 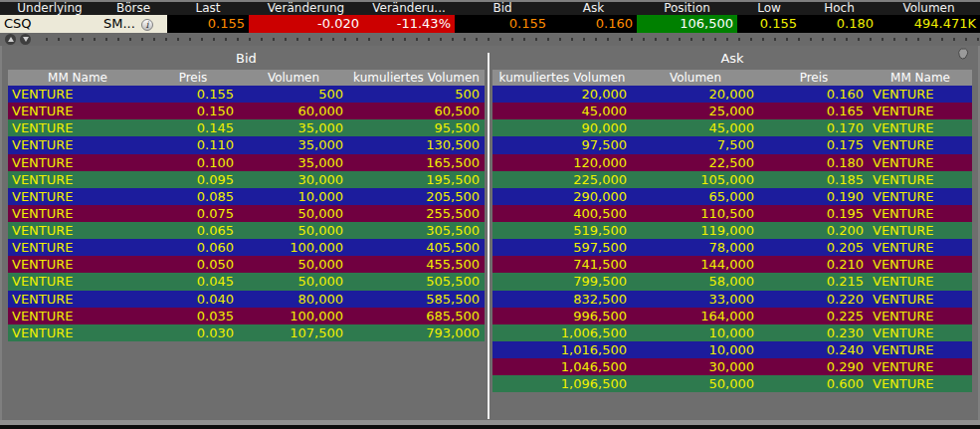 What do you see at coordinates (615, 24) in the screenshot?
I see `quote-value-ask: 0.160` at bounding box center [615, 24].